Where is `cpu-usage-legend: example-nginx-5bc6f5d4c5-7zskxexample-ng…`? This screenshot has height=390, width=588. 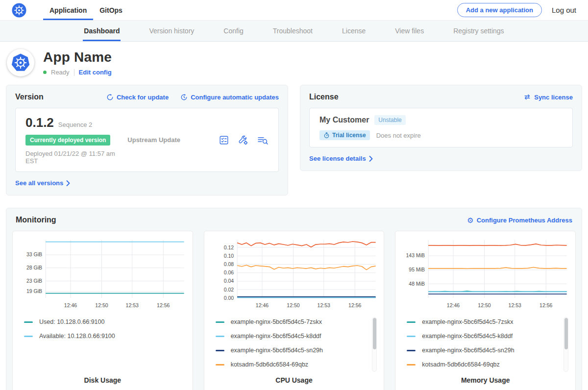 cpu-usage-legend: example-nginx-5bc6f5d4c5-7zskxexample-ng… is located at coordinates (294, 345).